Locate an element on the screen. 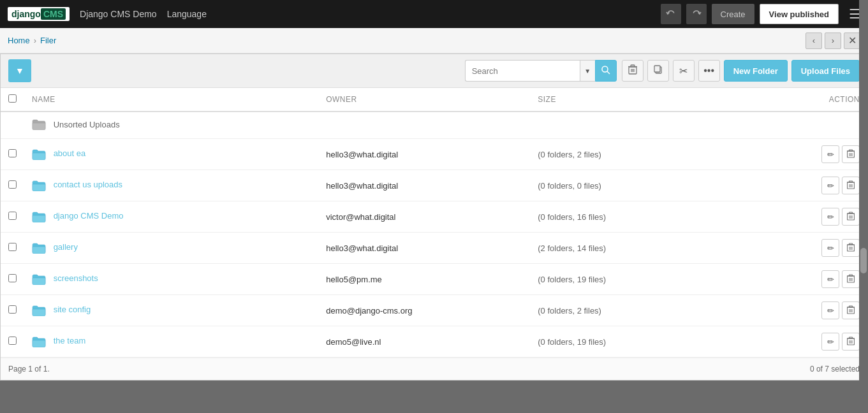  ellipsis-icon: ••• is located at coordinates (709, 71).